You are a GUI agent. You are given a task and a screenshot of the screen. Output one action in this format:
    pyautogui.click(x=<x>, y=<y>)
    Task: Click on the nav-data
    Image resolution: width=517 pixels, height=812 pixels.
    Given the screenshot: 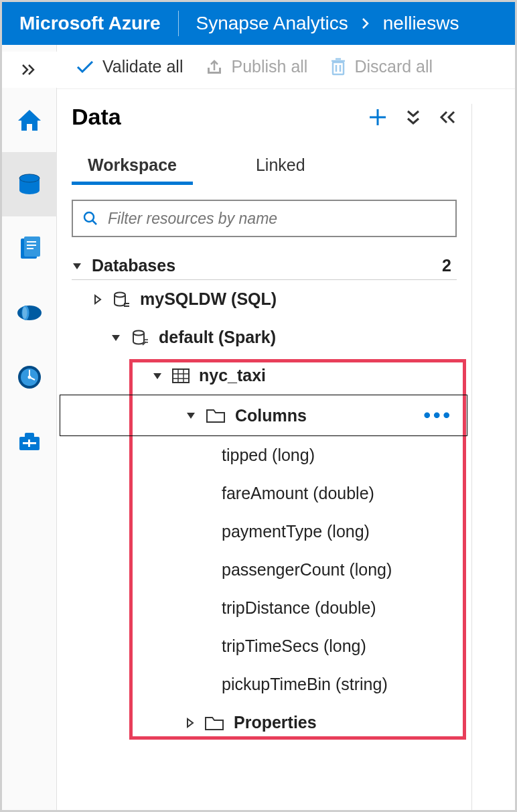 What is the action you would take?
    pyautogui.click(x=29, y=184)
    